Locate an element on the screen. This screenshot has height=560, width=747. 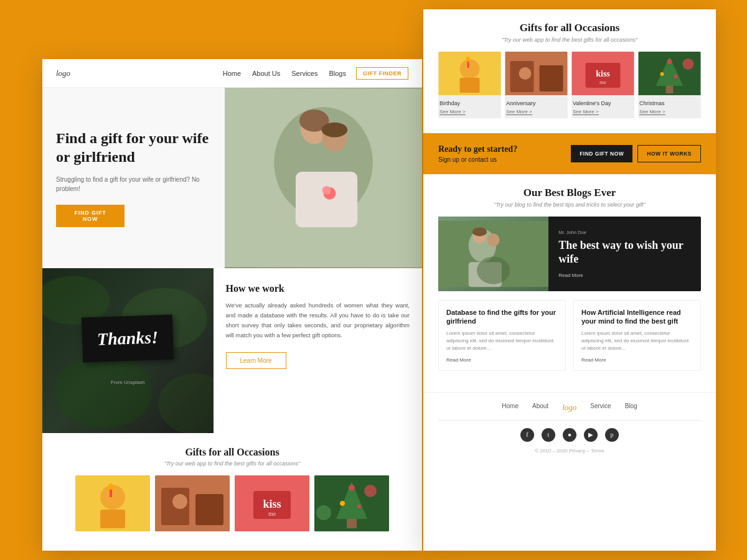
thanks-card: Thanks! From Unsplash is located at coordinates (128, 351).